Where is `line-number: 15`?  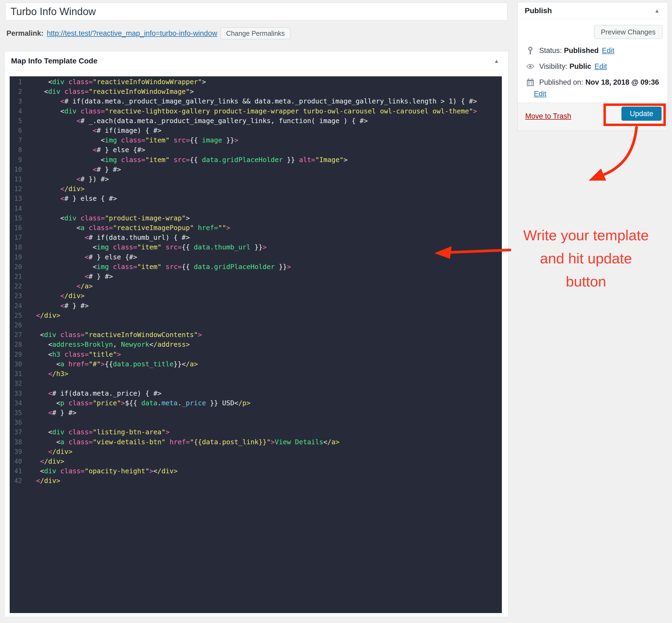 line-number: 15 is located at coordinates (21, 218).